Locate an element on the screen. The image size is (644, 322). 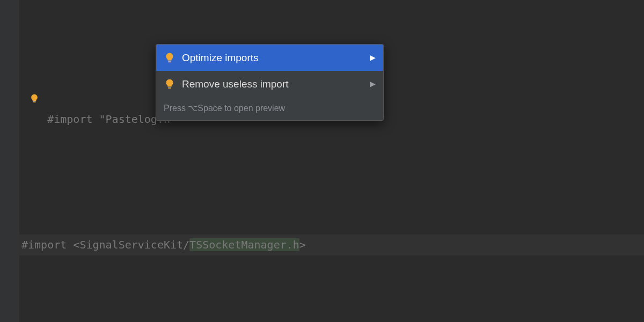
popup-item-label: Optimize imports is located at coordinates (220, 58).